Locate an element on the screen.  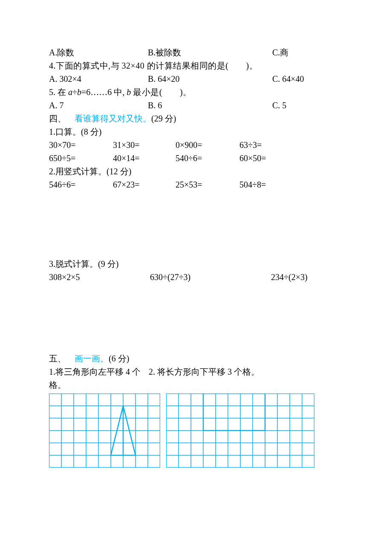
q5-option-b: B. 6 is located at coordinates (210, 106).